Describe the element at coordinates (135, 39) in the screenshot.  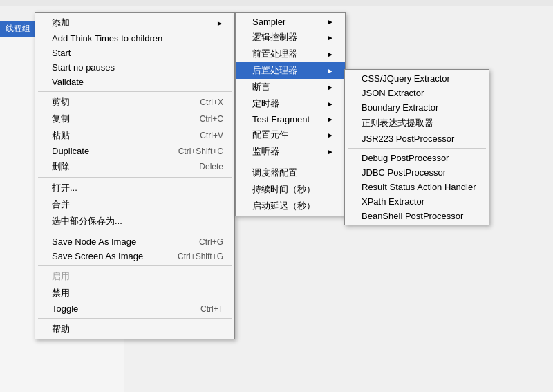
I see `menu-item-add-think-times: Add Think Times to children` at that location.